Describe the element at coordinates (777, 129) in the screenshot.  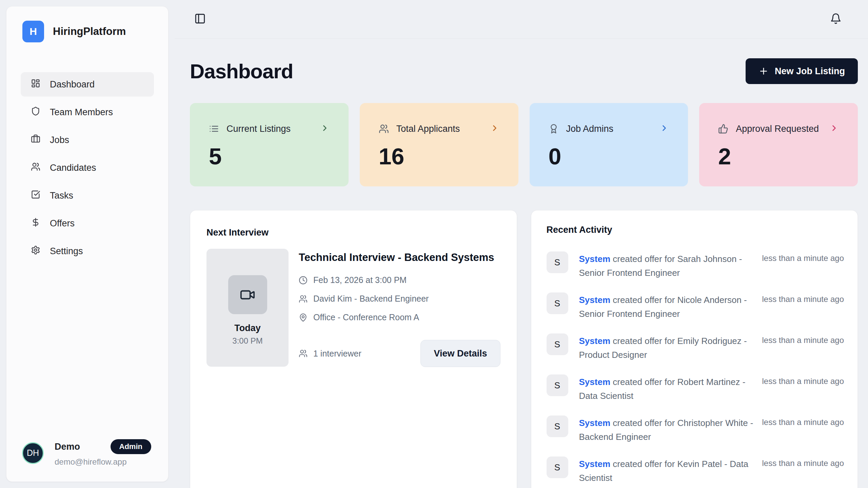
I see `stat-label: Approval Requested` at that location.